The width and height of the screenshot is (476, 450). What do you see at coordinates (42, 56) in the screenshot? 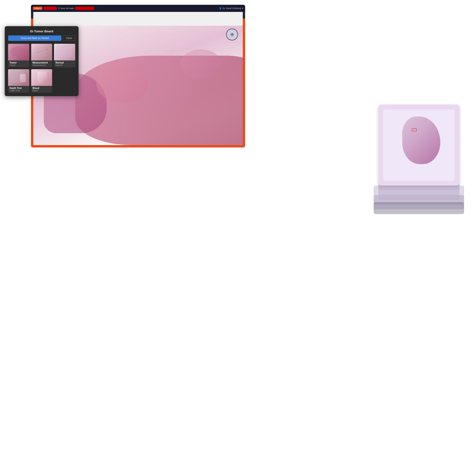
I see `thumbnail-measurement: Measurement Measurement` at bounding box center [42, 56].